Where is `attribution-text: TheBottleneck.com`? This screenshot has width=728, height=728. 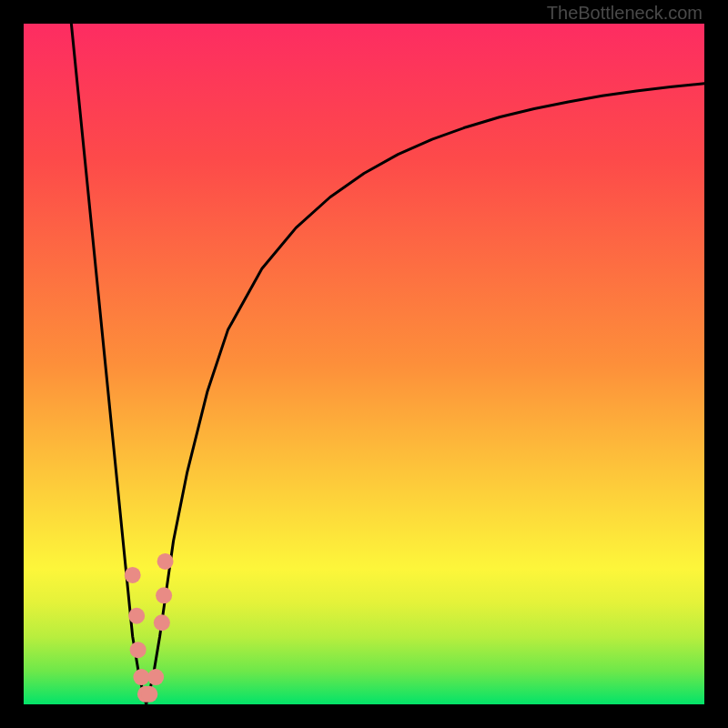 attribution-text: TheBottleneck.com is located at coordinates (624, 13).